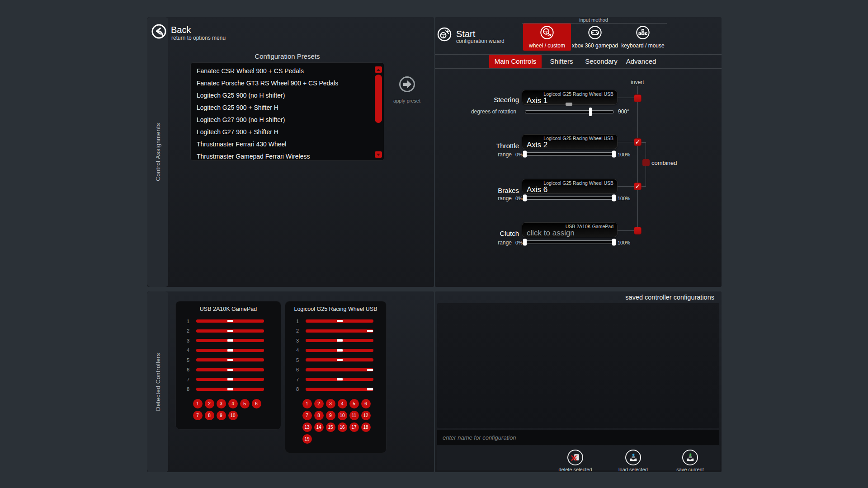  What do you see at coordinates (288, 132) in the screenshot?
I see `preset-item: Logitech G27 900 + Shifter H` at bounding box center [288, 132].